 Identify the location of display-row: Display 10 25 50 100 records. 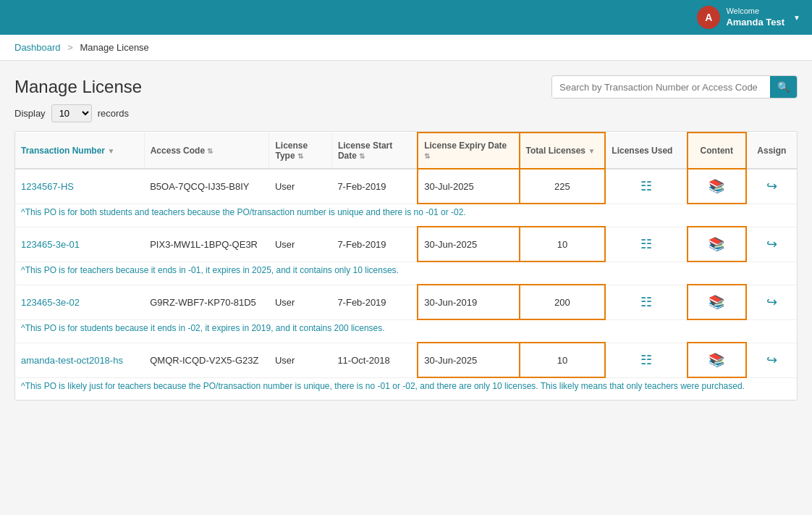
(406, 113).